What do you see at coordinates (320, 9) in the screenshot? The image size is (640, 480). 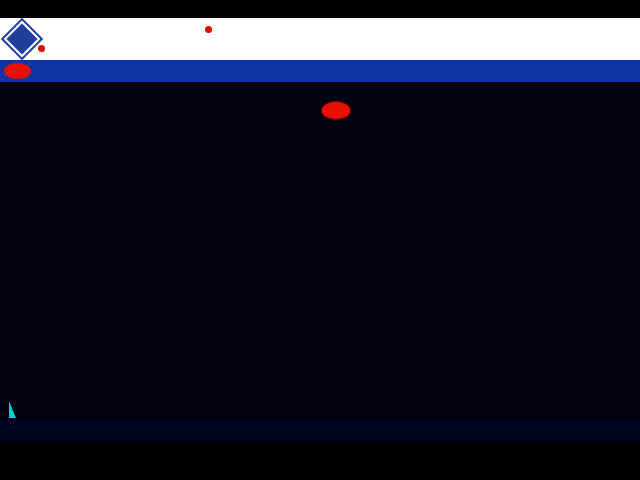 I see `title-bar` at bounding box center [320, 9].